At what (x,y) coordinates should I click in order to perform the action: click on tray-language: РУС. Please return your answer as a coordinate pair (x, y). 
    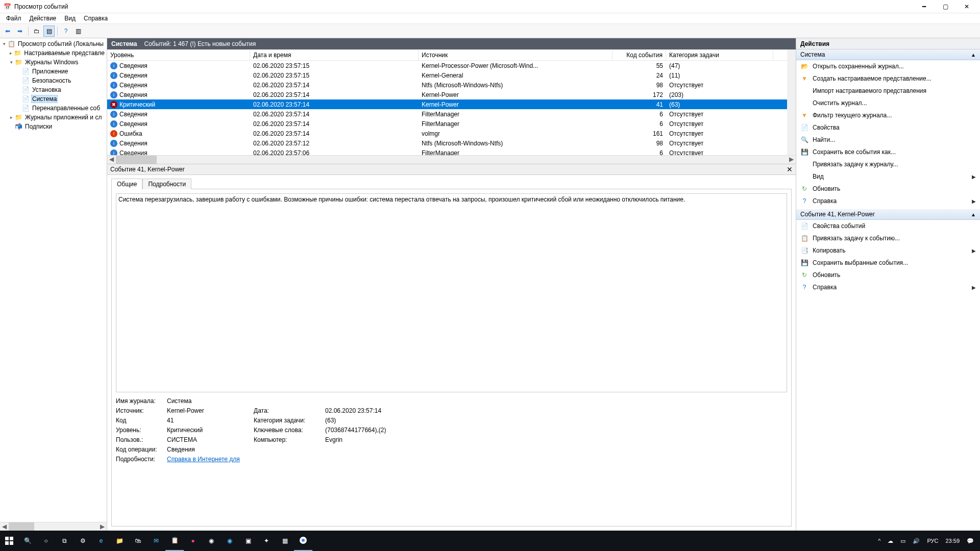
    Looking at the image, I should click on (933, 541).